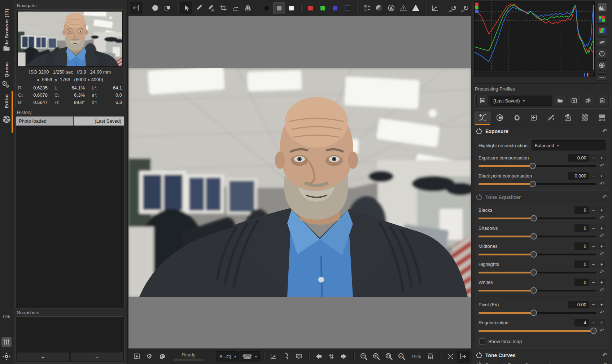  What do you see at coordinates (364, 356) in the screenshot?
I see `zoom-out-button` at bounding box center [364, 356].